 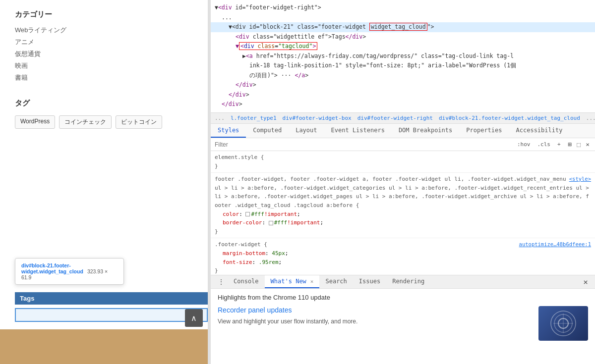 What do you see at coordinates (403, 118) in the screenshot?
I see `breadcrumb: ... l.footer_type1 div#footer-widget-box…` at bounding box center [403, 118].